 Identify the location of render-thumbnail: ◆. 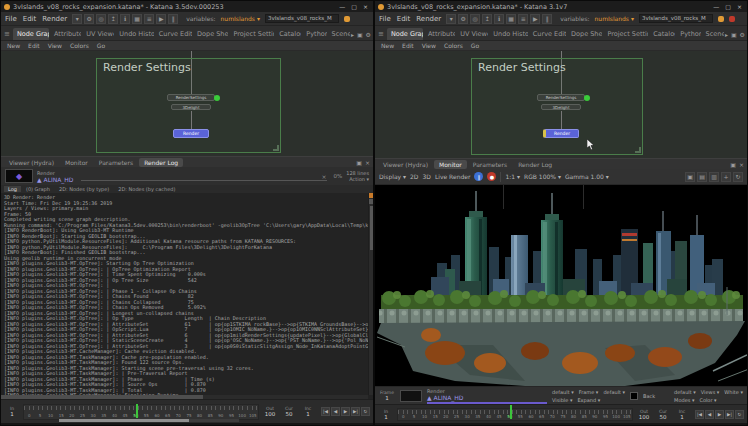
(19, 176).